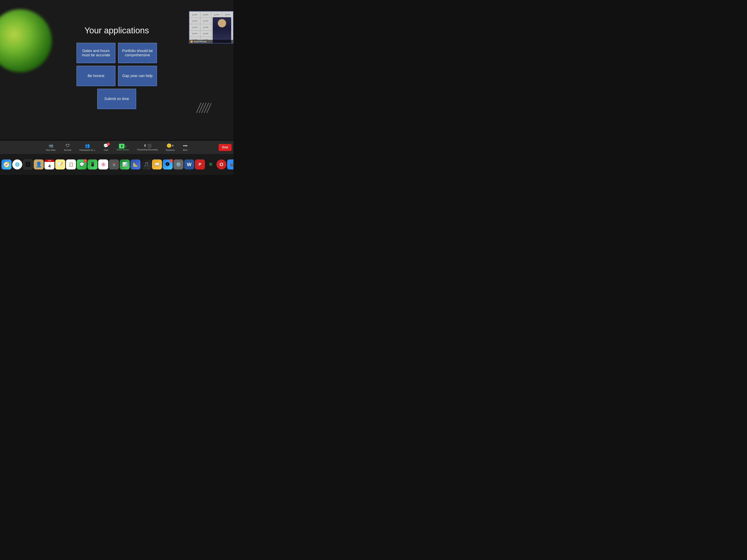 The width and height of the screenshot is (747, 560). Describe the element at coordinates (108, 144) in the screenshot. I see `chat-badge: 1` at that location.